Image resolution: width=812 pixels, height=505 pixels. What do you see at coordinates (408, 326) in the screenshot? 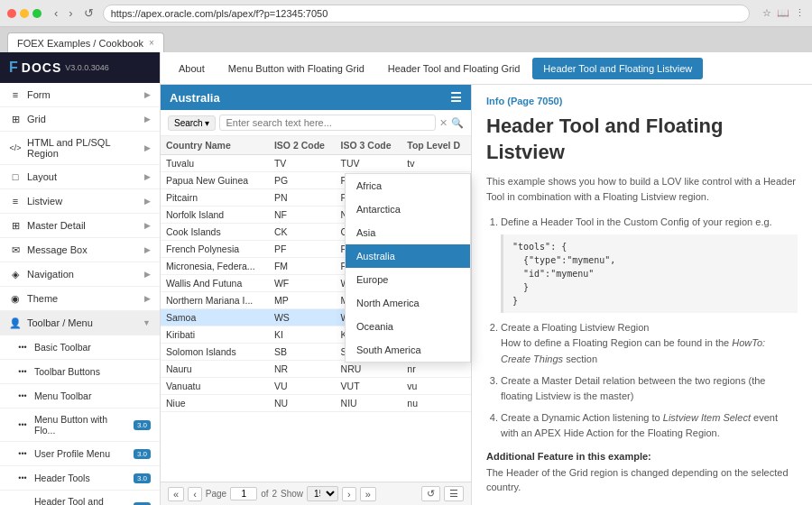
I see `dropdown-item-oceania: Oceania` at bounding box center [408, 326].